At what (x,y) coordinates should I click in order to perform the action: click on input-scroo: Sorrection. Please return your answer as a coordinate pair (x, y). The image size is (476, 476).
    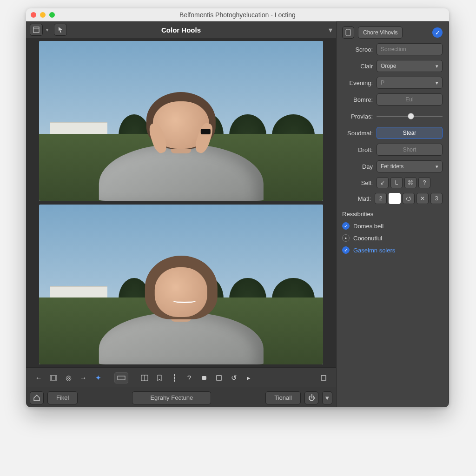
    Looking at the image, I should click on (410, 49).